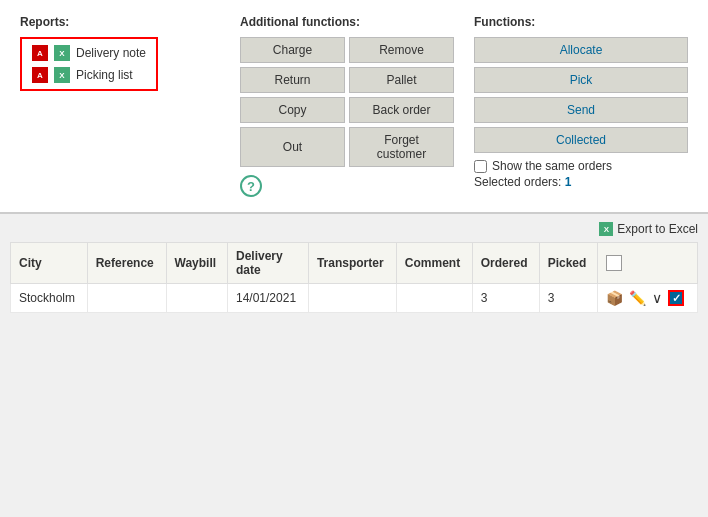 The width and height of the screenshot is (708, 517). I want to click on help-button: ?, so click(251, 186).